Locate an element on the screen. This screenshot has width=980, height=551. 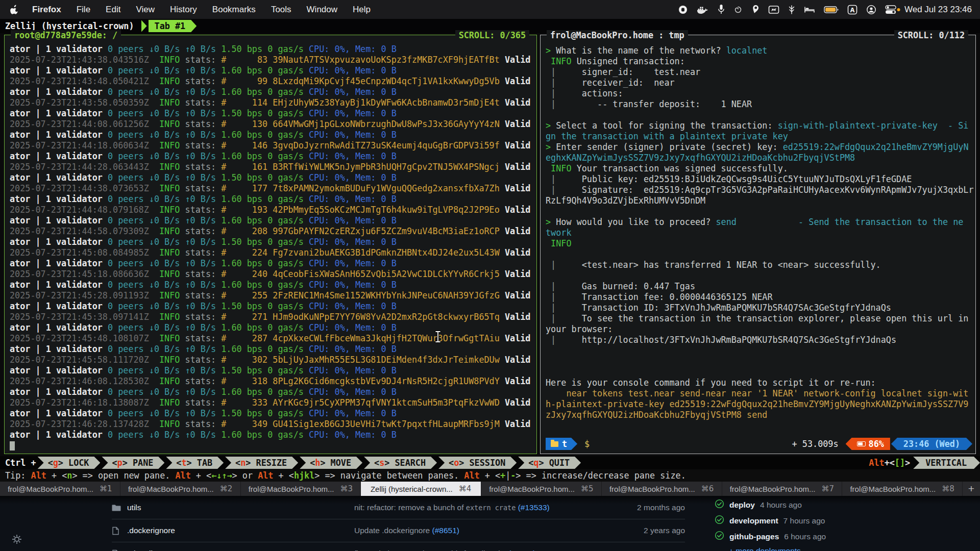
menu-item-edit: Edit is located at coordinates (113, 10).